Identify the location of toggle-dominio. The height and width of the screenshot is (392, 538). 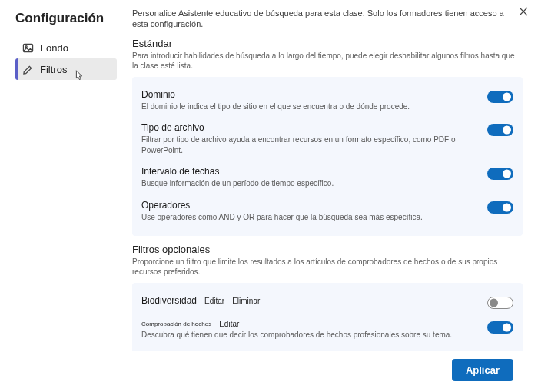
(500, 97).